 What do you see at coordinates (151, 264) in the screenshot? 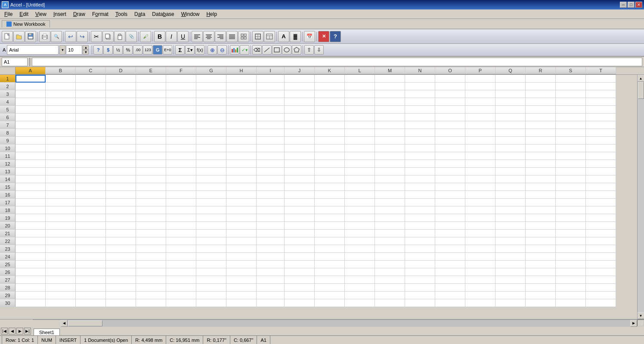
I see `cell-E25` at bounding box center [151, 264].